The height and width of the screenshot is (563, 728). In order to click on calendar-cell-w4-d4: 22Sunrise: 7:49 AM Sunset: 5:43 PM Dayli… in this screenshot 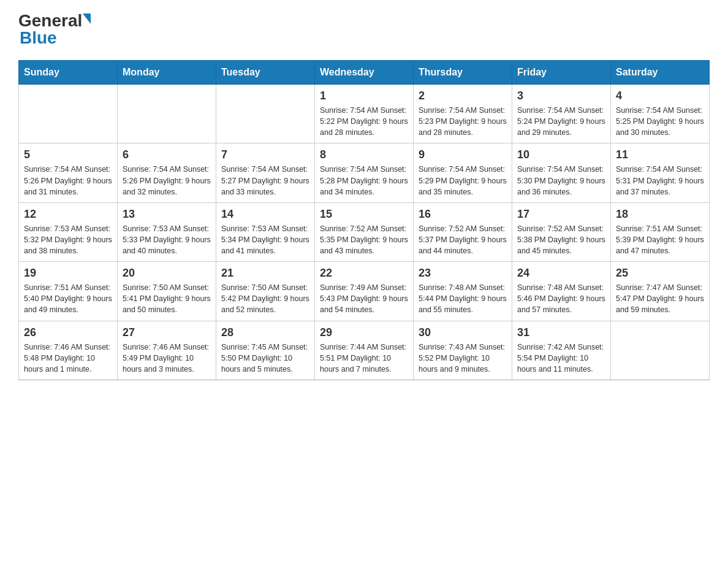, I will do `click(364, 291)`.